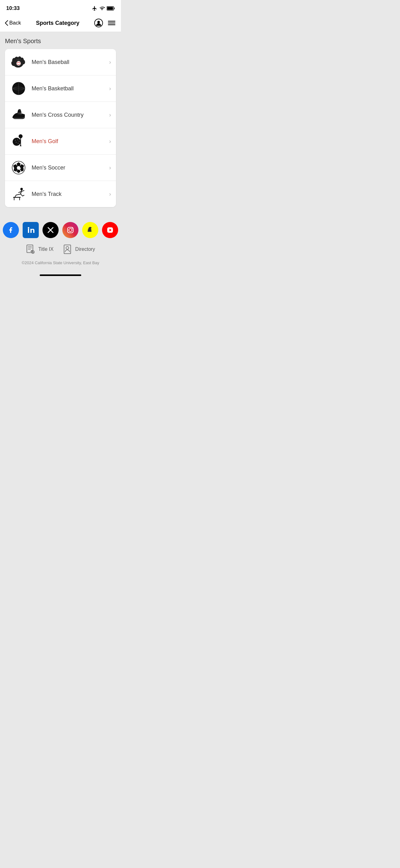 This screenshot has width=400, height=868. What do you see at coordinates (70, 89) in the screenshot?
I see `sport-name-basketball: Men's Basketball` at bounding box center [70, 89].